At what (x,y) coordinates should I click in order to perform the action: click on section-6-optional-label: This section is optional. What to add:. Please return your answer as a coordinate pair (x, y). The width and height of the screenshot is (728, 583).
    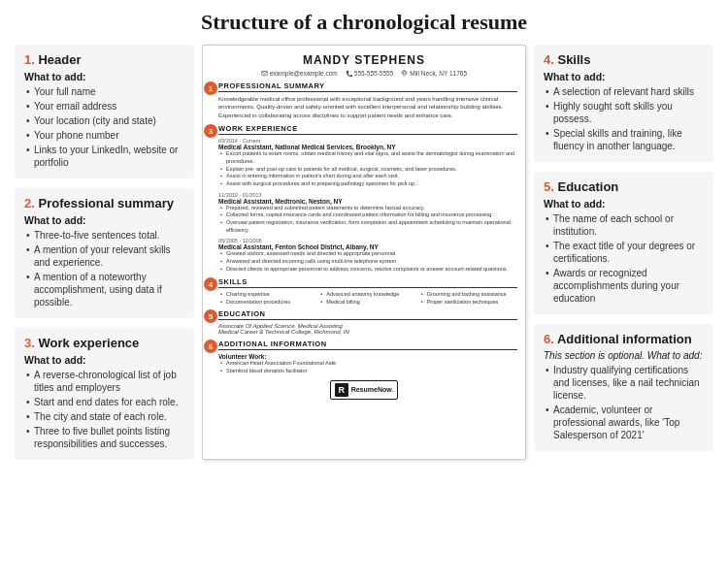
    Looking at the image, I should click on (623, 355).